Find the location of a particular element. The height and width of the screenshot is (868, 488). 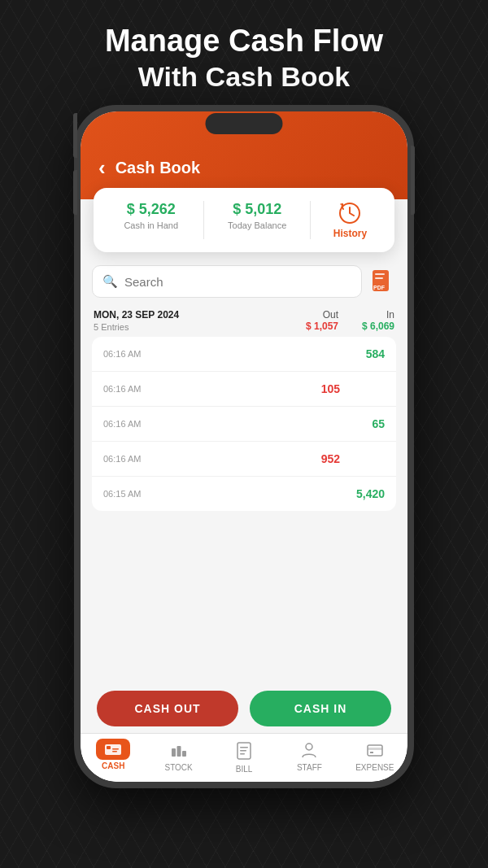

cash-icon is located at coordinates (113, 749).